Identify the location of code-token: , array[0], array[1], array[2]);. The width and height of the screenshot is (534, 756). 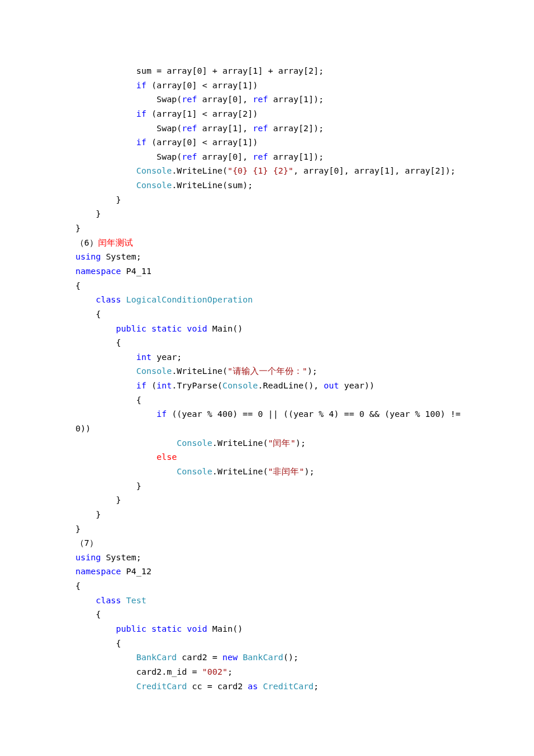
(374, 171).